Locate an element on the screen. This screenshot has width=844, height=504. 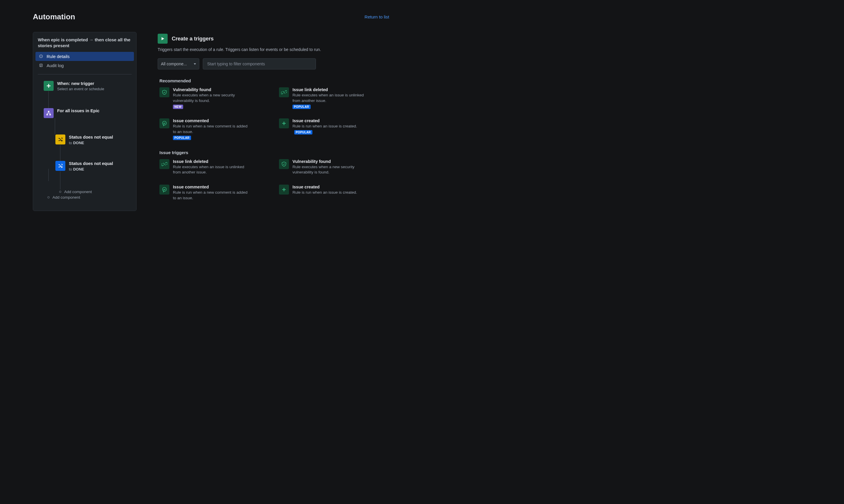
new-badge: NEW is located at coordinates (178, 107).